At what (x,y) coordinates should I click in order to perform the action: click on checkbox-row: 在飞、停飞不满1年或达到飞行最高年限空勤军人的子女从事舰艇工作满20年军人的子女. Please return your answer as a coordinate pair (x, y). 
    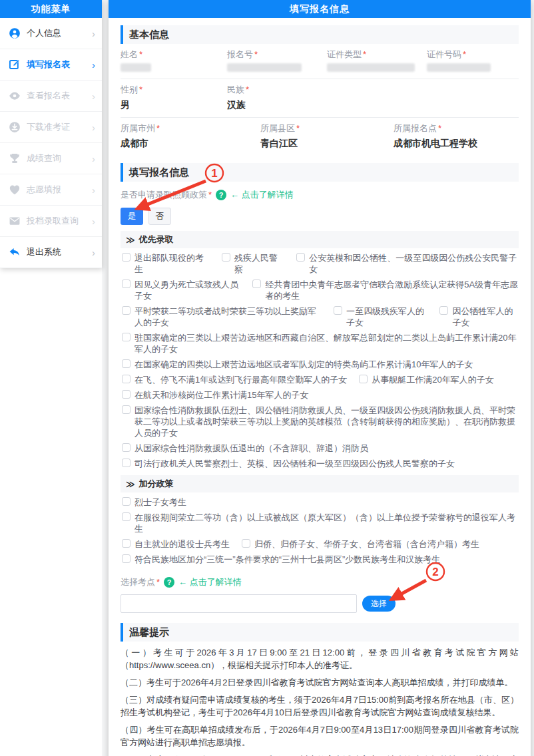
    Looking at the image, I should click on (320, 379).